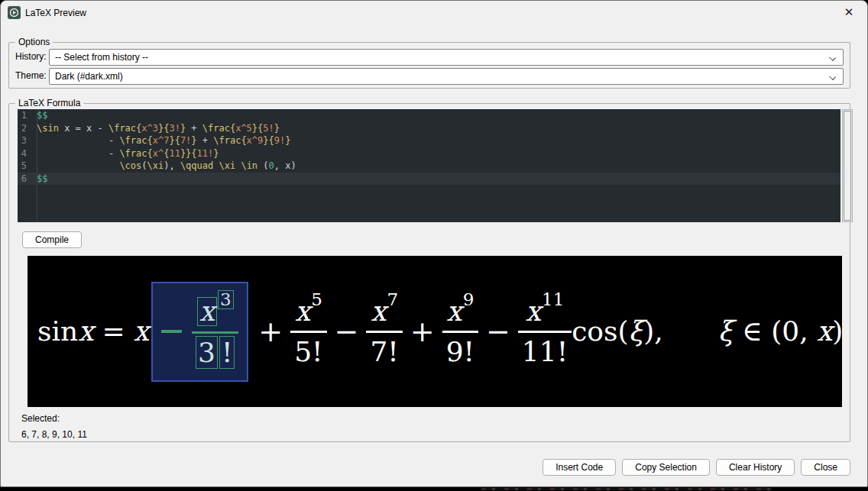 The height and width of the screenshot is (491, 868). I want to click on formula-cos: cos, so click(594, 331).